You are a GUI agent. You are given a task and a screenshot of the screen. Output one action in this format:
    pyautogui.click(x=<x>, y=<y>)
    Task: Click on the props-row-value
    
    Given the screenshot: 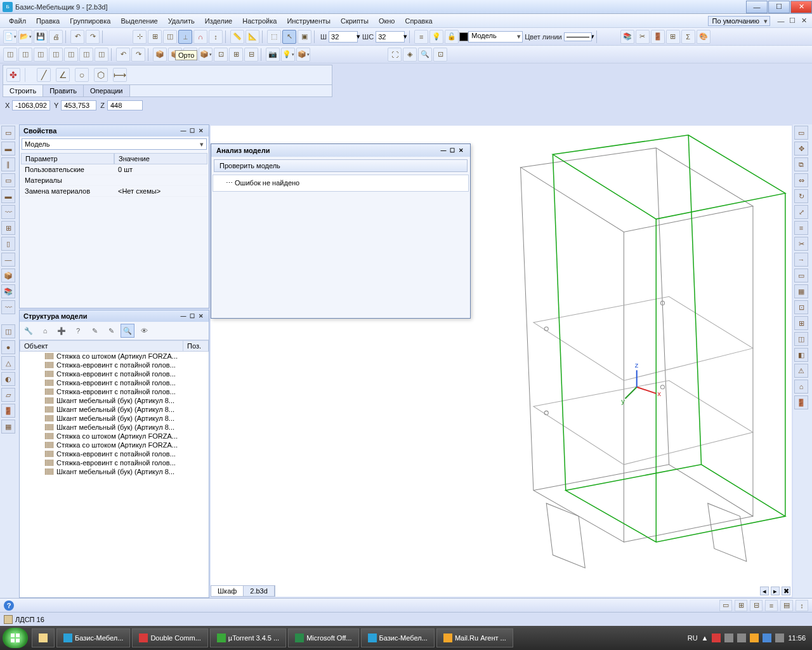 What is the action you would take?
    pyautogui.click(x=161, y=180)
    